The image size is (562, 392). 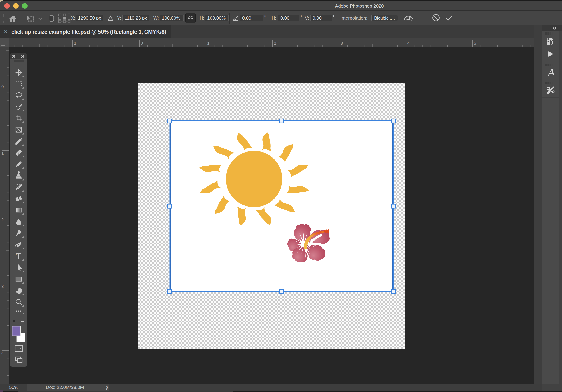 I want to click on svg-text: T, so click(x=19, y=256).